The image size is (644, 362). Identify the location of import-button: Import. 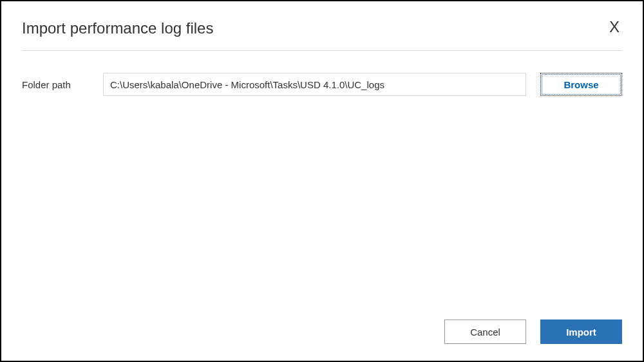
(581, 332).